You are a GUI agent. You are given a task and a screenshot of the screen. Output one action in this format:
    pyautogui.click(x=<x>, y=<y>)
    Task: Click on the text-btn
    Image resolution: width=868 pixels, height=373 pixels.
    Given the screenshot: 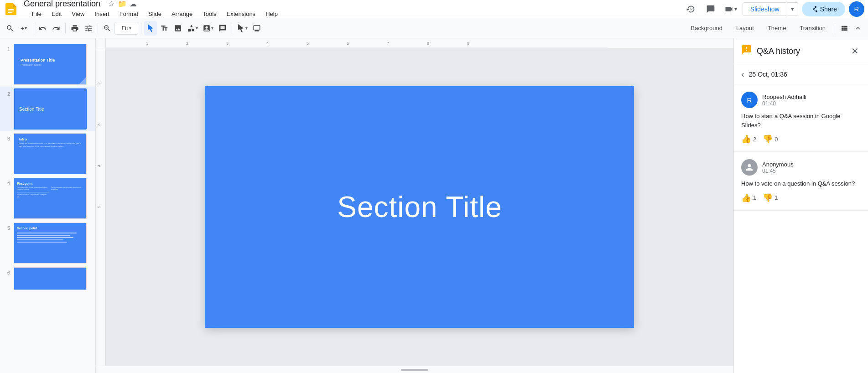 What is the action you would take?
    pyautogui.click(x=164, y=28)
    